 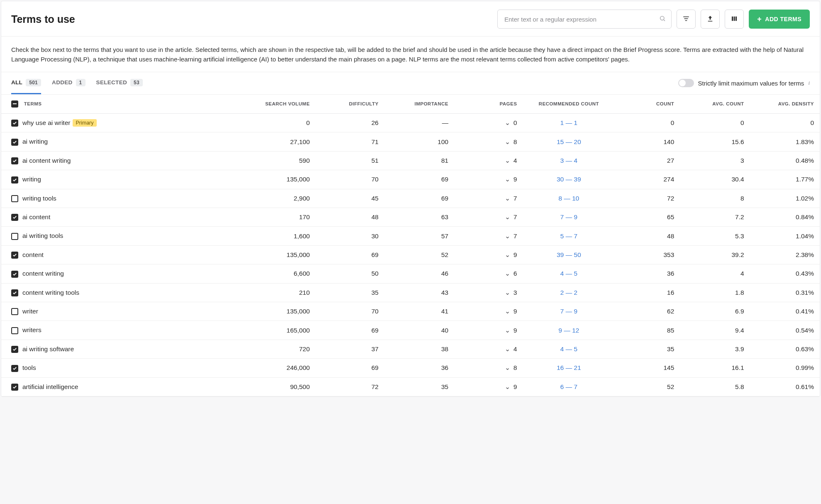 What do you see at coordinates (785, 368) in the screenshot?
I see `cell-avg-density: 0.99%` at bounding box center [785, 368].